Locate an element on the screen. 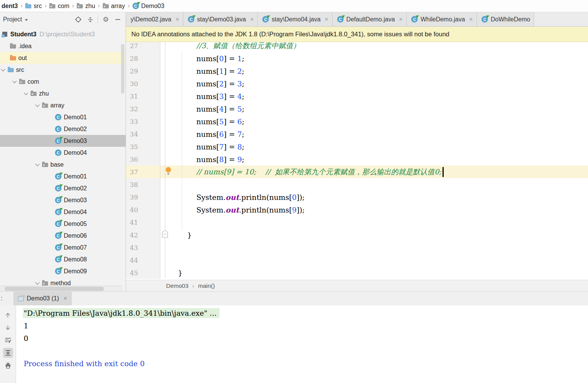  code-line-27: 27 //3、赋值（给数组元素中赋值） is located at coordinates (357, 47).